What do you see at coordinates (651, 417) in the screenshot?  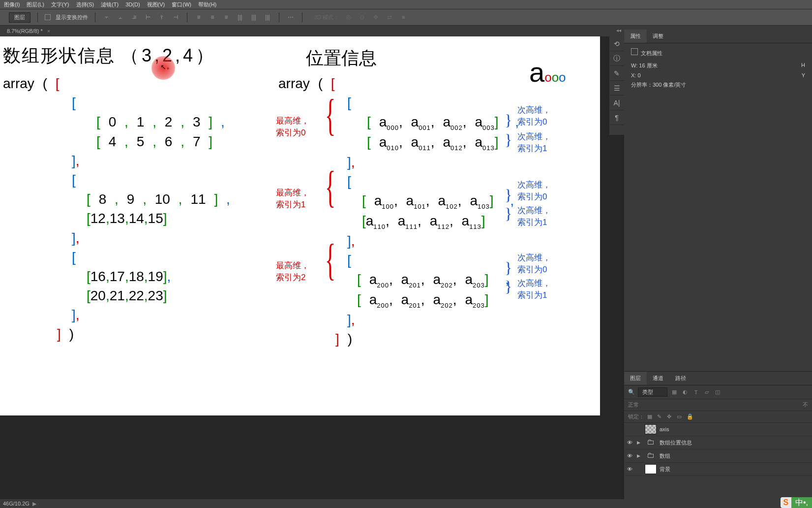 I see `lock-pixels-icon: ▦` at bounding box center [651, 417].